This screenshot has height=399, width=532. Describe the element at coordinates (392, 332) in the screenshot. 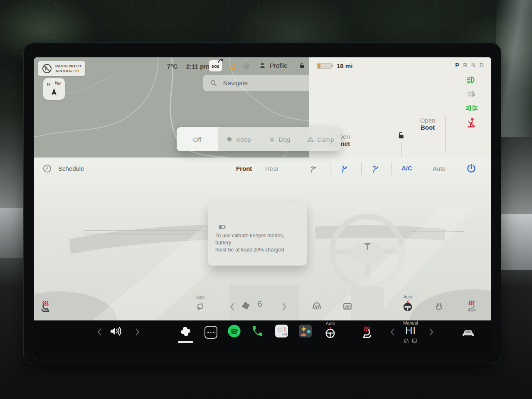

I see `defrost-down-button` at that location.